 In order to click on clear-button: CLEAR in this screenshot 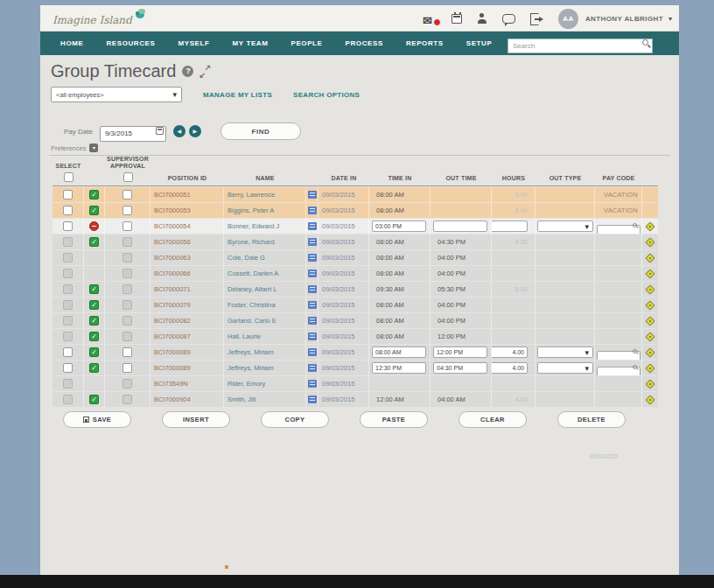, I will do `click(493, 420)`.